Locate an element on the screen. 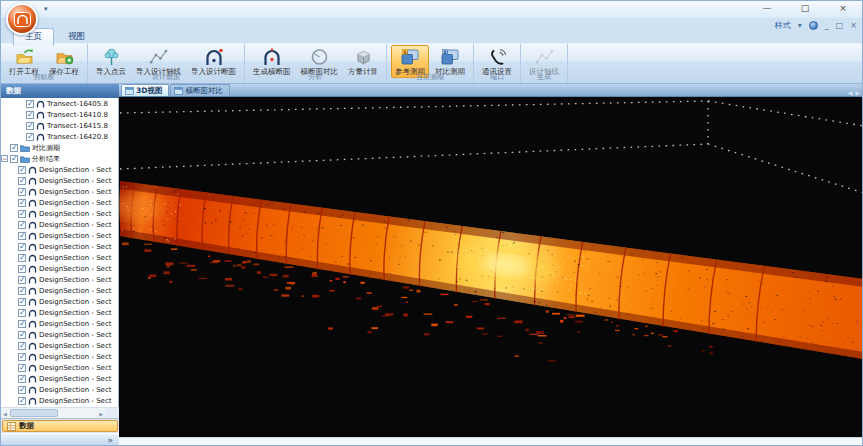 This screenshot has width=863, height=446. quick-access-dropdown-icon: ▾ is located at coordinates (46, 9).